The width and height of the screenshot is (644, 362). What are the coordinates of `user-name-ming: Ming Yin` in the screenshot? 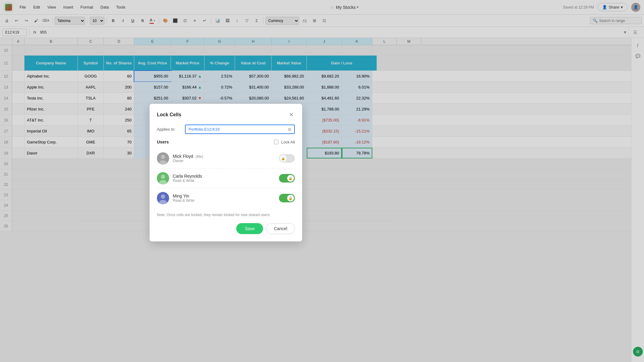 It's located at (224, 196).